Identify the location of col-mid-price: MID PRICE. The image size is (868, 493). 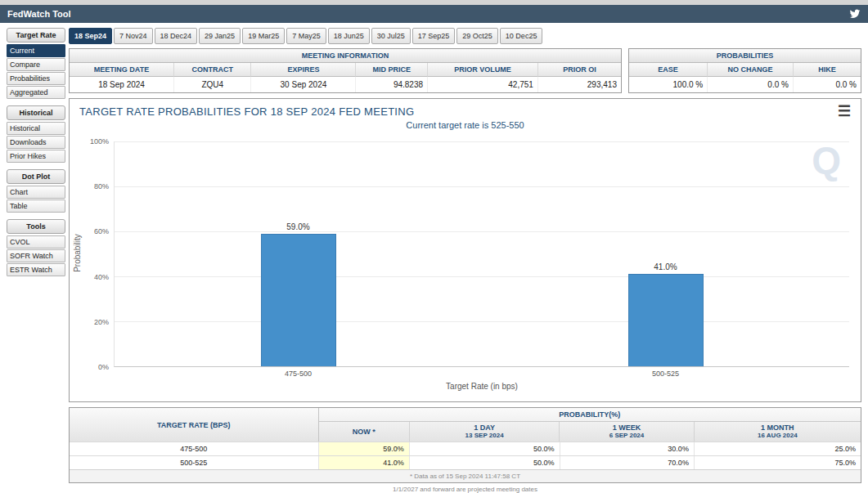
(392, 70).